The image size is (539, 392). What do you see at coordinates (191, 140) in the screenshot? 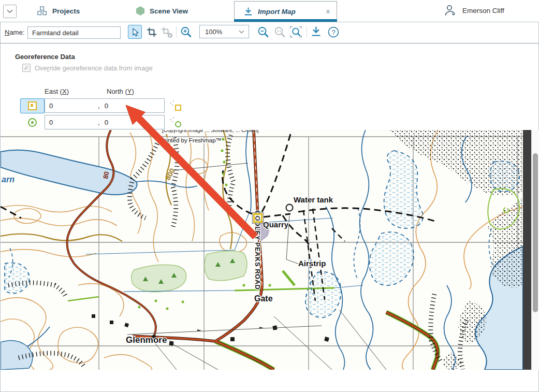
I see `printed-by-label: Printed by Freshmap™` at bounding box center [191, 140].